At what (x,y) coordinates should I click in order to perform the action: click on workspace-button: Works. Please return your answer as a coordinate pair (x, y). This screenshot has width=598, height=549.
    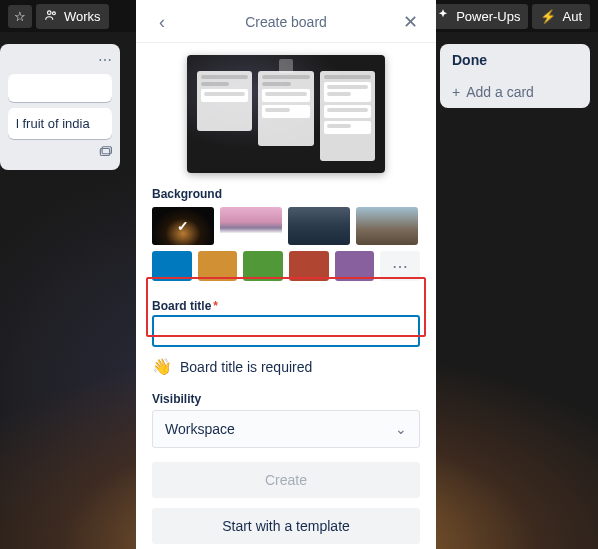
    Looking at the image, I should click on (72, 16).